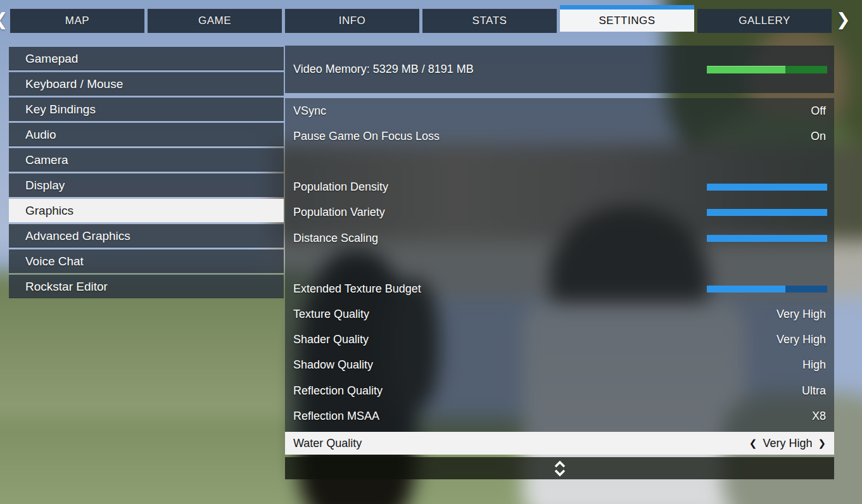 Image resolution: width=862 pixels, height=504 pixels. Describe the element at coordinates (146, 236) in the screenshot. I see `sidebar-item-advanced-graphics: Advanced Graphics` at that location.